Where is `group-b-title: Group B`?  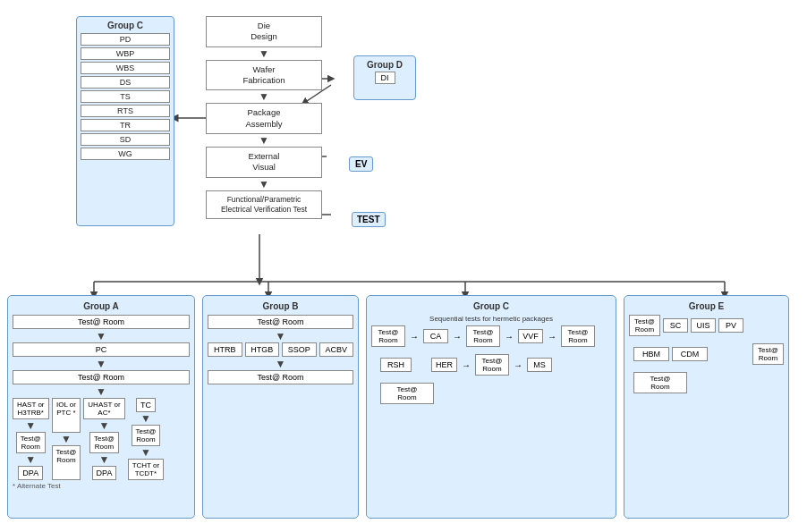 group-b-title: Group B is located at coordinates (281, 306).